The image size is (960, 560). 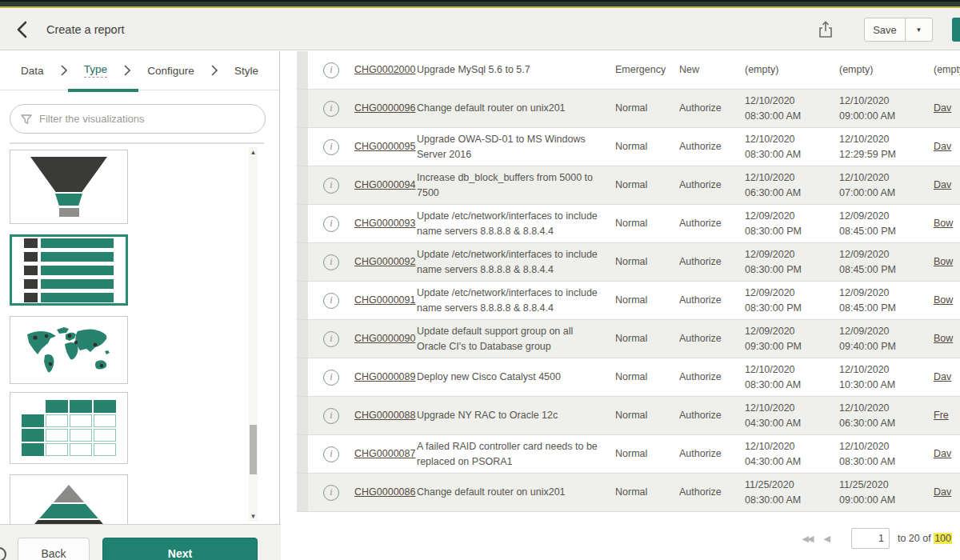 What do you see at coordinates (137, 143) in the screenshot?
I see `scrolled-card-edge` at bounding box center [137, 143].